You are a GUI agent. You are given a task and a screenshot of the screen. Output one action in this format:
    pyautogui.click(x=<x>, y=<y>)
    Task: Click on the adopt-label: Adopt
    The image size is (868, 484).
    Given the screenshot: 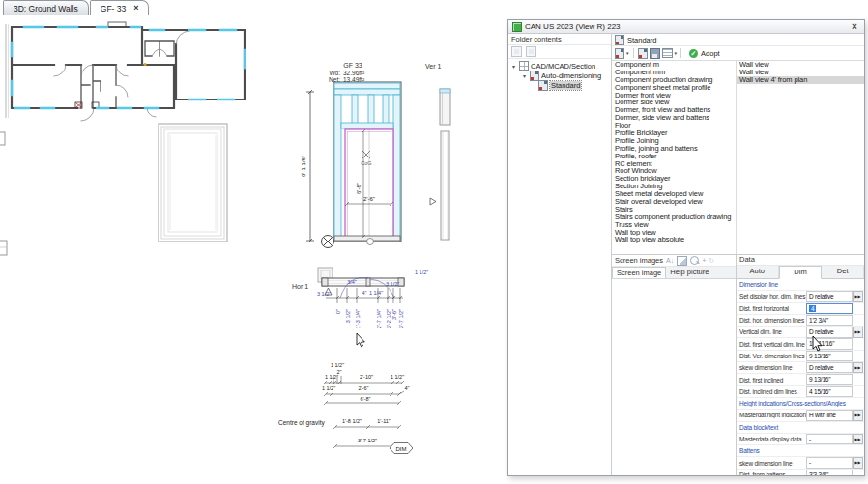 What is the action you would take?
    pyautogui.click(x=710, y=54)
    